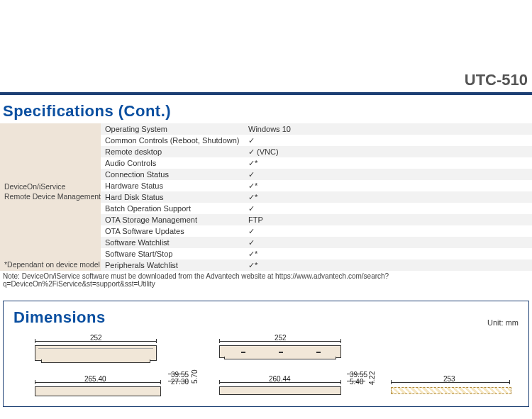  I want to click on spec-label: Peripherals Watchlist, so click(172, 265).